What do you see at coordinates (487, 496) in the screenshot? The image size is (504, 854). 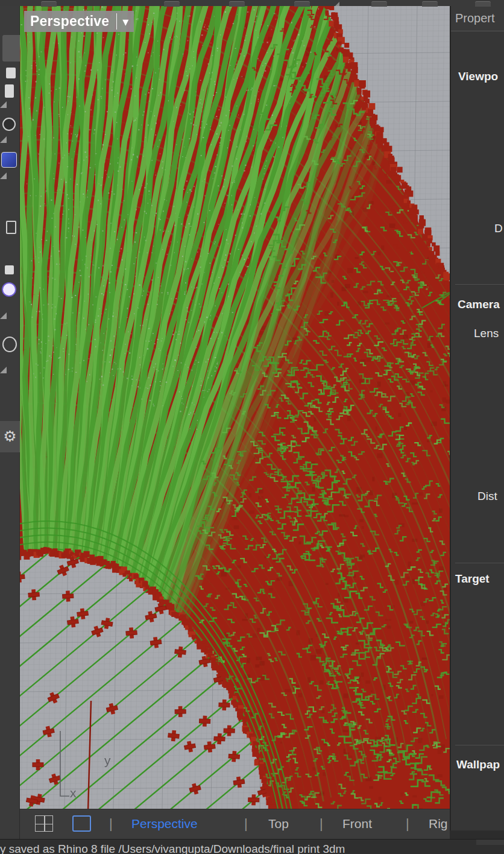 I see `field-distance-label: Dist` at bounding box center [487, 496].